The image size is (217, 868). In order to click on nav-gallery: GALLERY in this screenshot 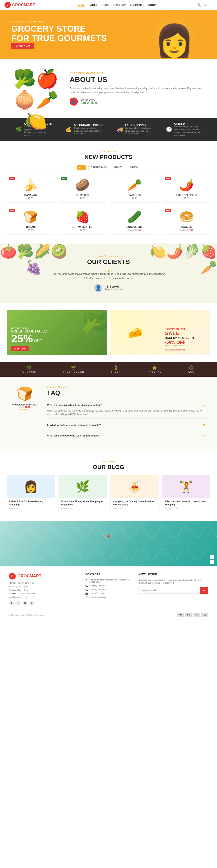, I will do `click(119, 5)`.